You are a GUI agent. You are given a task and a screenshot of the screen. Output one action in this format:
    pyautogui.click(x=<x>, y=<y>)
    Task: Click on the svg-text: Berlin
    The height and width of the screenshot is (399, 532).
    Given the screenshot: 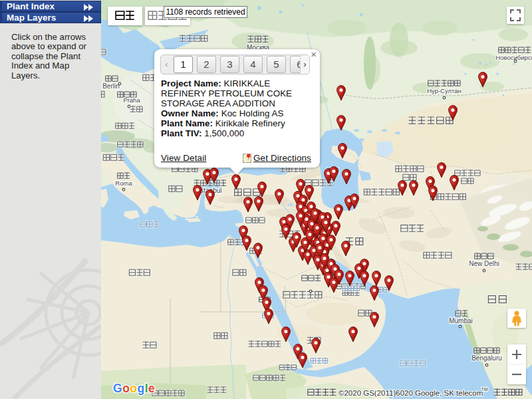 What is the action you would take?
    pyautogui.click(x=111, y=86)
    